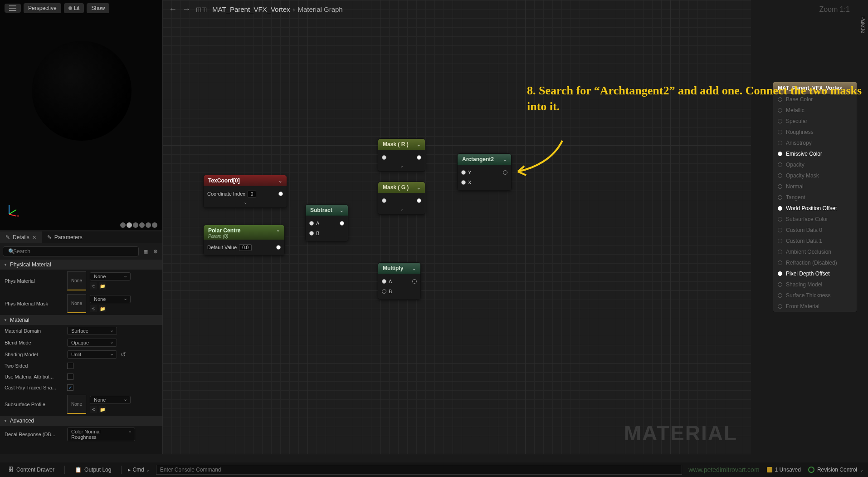  I want to click on output-pin-row: Pixel Depth Offset, so click(815, 274).